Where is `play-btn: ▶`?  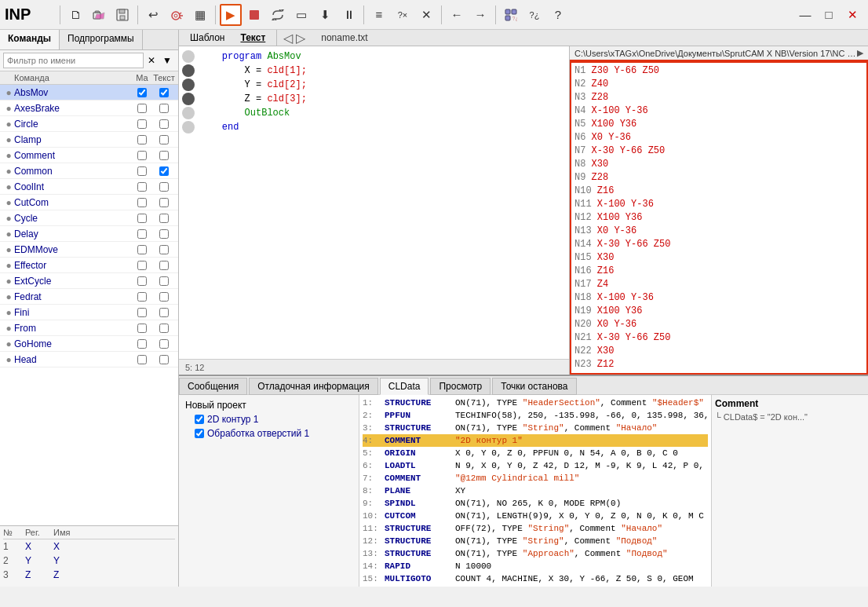 play-btn: ▶ is located at coordinates (231, 15).